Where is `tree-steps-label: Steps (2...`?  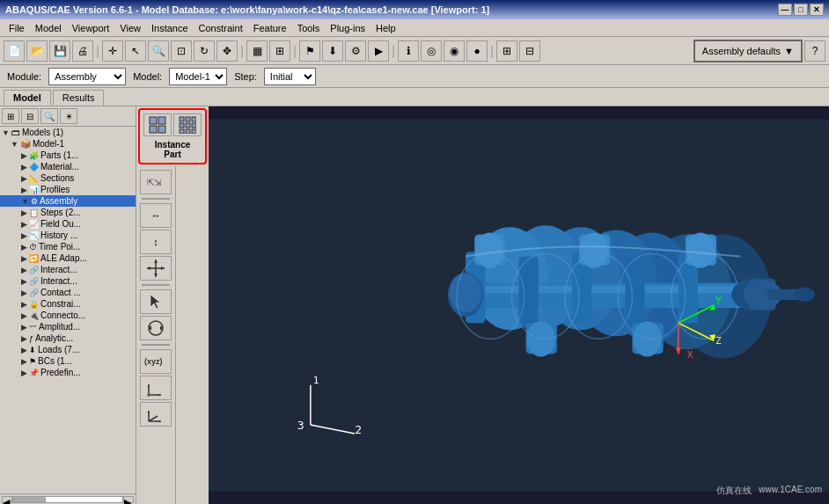
tree-steps-label: Steps (2... is located at coordinates (61, 213).